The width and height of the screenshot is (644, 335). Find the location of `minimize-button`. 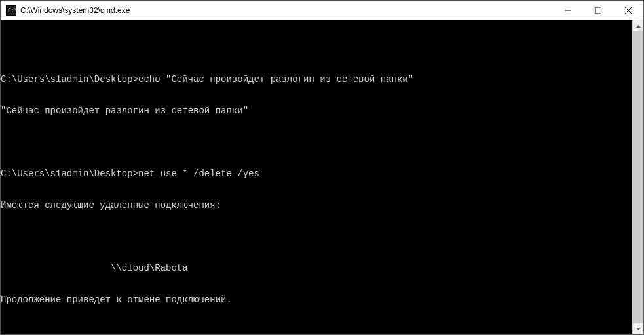

minimize-button is located at coordinates (568, 10).